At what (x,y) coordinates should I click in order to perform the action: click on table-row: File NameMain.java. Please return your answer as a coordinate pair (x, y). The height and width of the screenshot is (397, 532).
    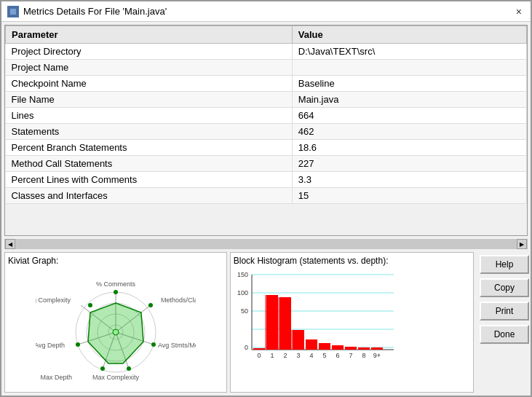
    Looking at the image, I should click on (266, 100).